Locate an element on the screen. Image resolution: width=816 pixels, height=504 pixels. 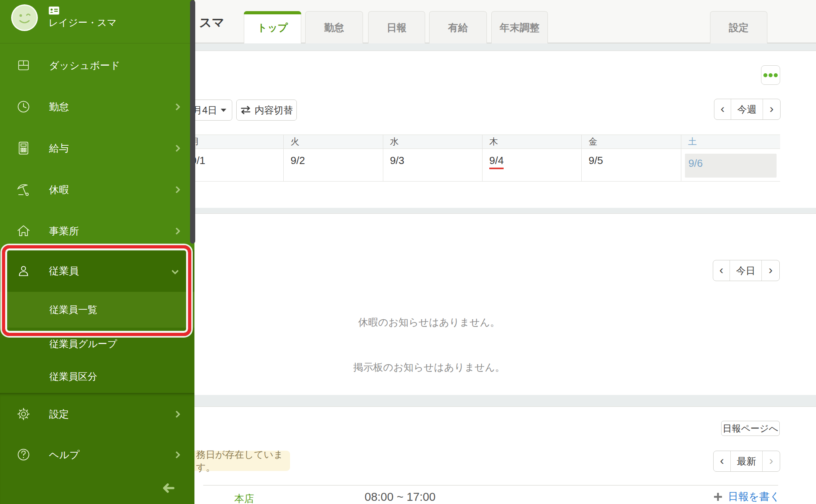
day-header: 木 is located at coordinates (532, 142).